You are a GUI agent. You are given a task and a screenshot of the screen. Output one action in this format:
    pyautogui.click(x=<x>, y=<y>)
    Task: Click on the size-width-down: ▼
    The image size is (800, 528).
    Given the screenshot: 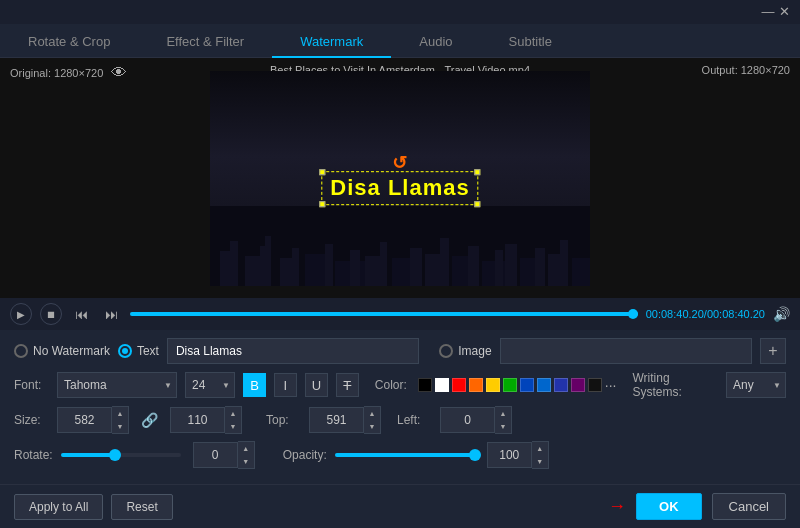 What is the action you would take?
    pyautogui.click(x=120, y=426)
    